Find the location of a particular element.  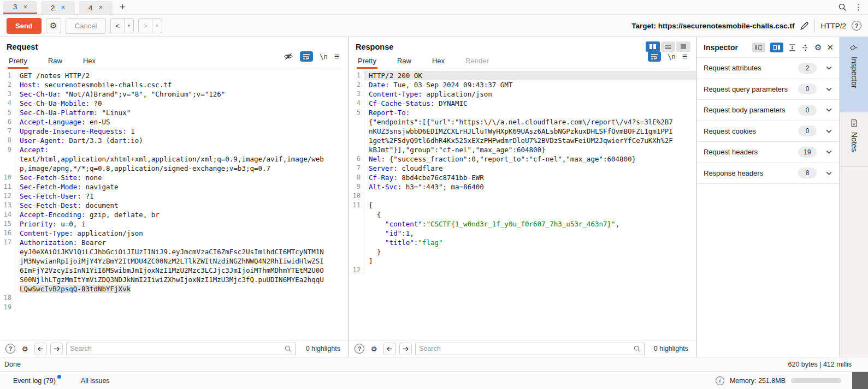

response-timing: 620 bytes | 412 millis is located at coordinates (825, 364).